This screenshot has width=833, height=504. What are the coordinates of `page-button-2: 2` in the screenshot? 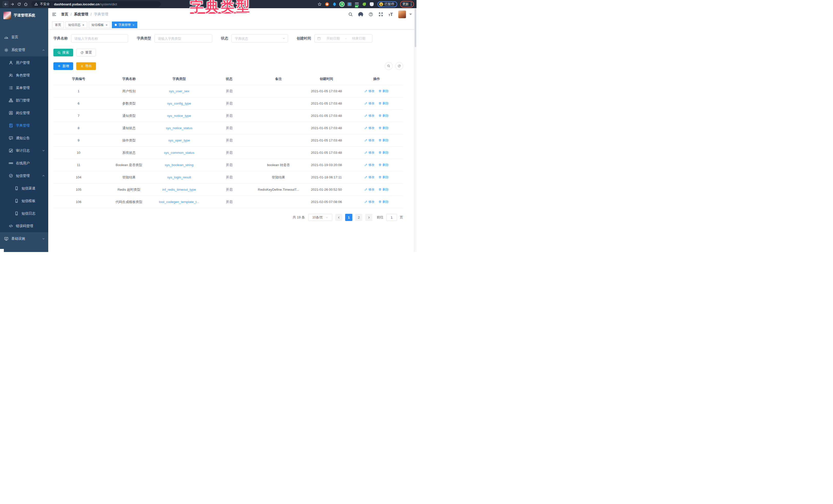 It's located at (359, 218).